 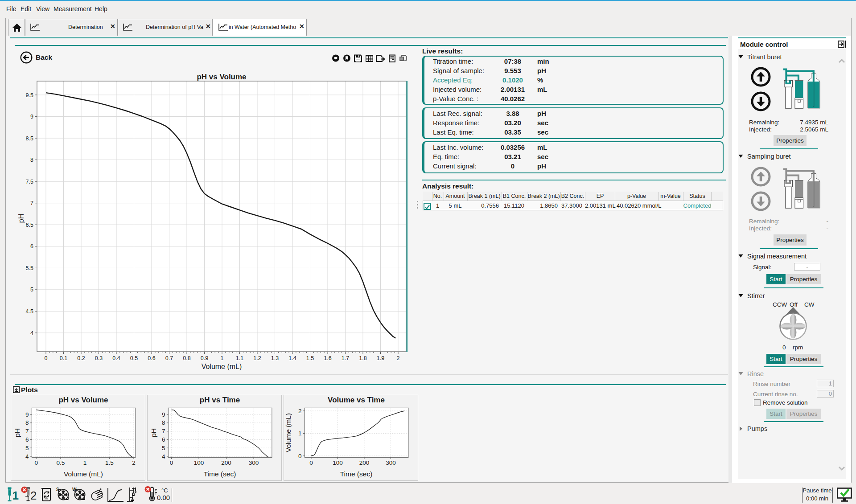 I want to click on svg-text: 0.2, so click(x=81, y=358).